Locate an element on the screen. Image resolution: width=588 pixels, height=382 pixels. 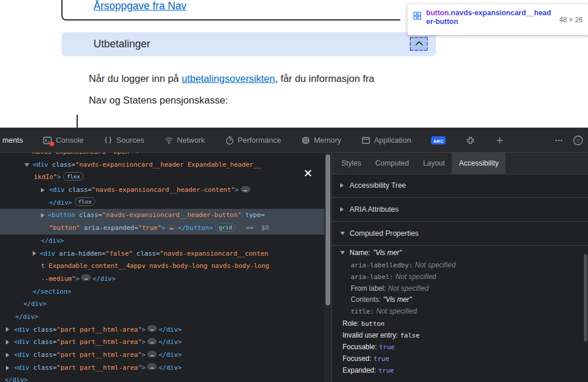
expansion-card-toggle-button is located at coordinates (418, 44).